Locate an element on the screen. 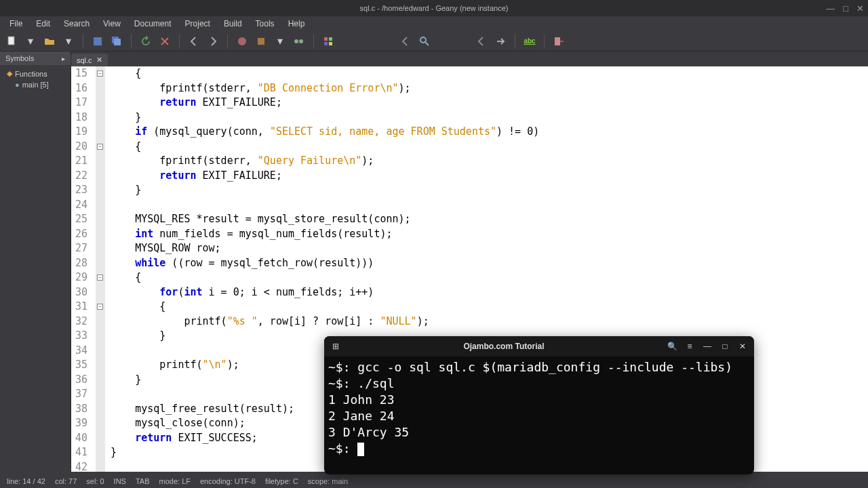 The image size is (868, 488). tree-item-main: ● main [5] is located at coordinates (35, 85).